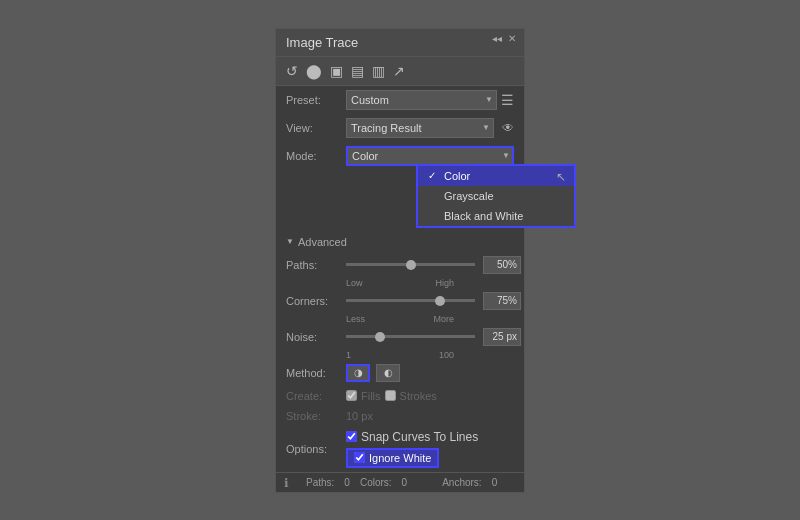 Image resolution: width=800 pixels, height=520 pixels. What do you see at coordinates (316, 301) in the screenshot?
I see `corners-label: Corners:` at bounding box center [316, 301].